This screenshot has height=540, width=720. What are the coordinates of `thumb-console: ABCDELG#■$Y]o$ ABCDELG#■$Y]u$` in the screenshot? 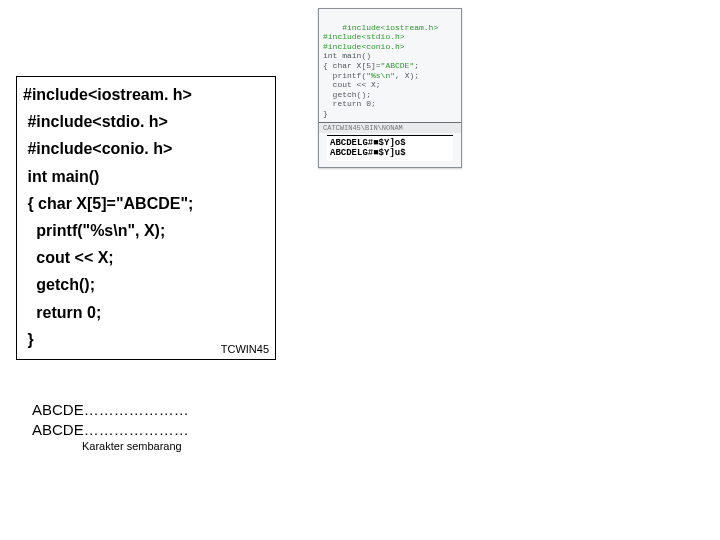 It's located at (390, 148).